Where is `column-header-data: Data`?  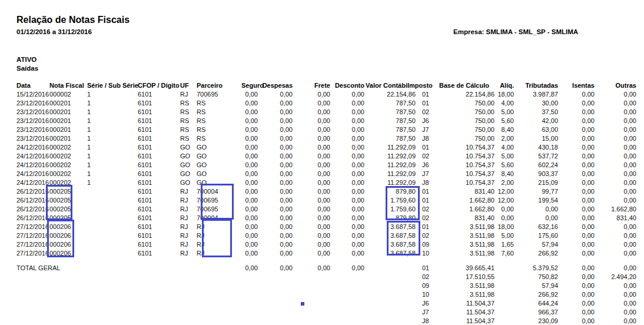 column-header-data: Data is located at coordinates (33, 85).